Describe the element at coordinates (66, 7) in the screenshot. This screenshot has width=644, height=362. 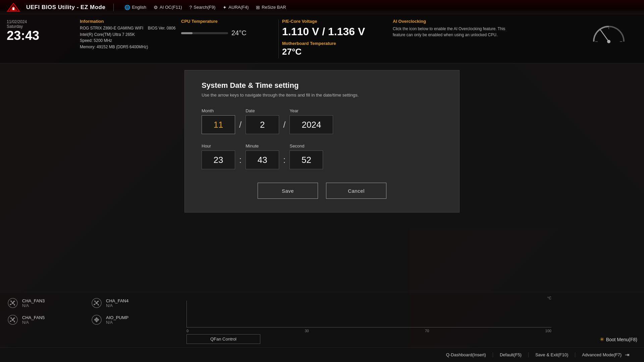
I see `header-title: UEFI BIOS Utility - EZ Mode` at that location.